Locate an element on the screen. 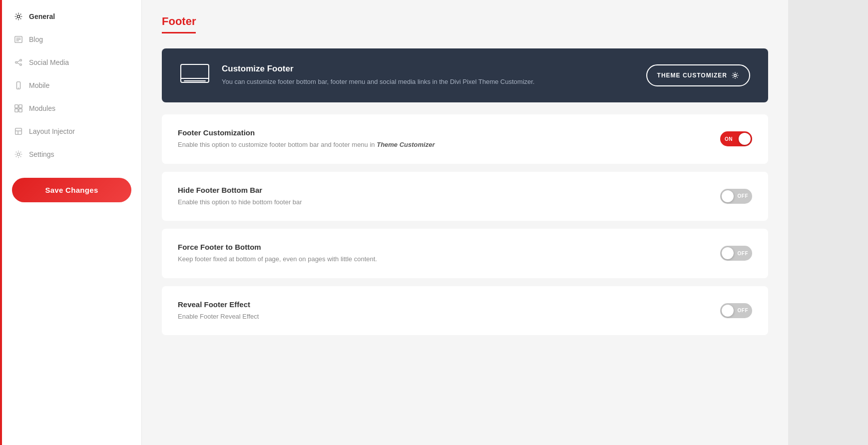 This screenshot has width=868, height=445. card-left-force-footer: Force Footer to Bottom Keep footer fixed… is located at coordinates (328, 254).